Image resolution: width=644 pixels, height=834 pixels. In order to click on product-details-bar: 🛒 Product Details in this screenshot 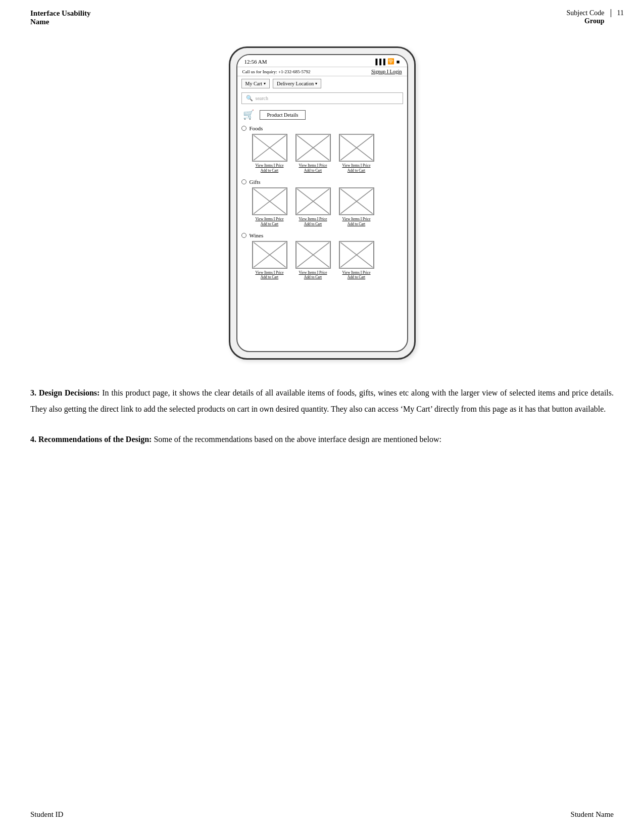, I will do `click(322, 115)`.